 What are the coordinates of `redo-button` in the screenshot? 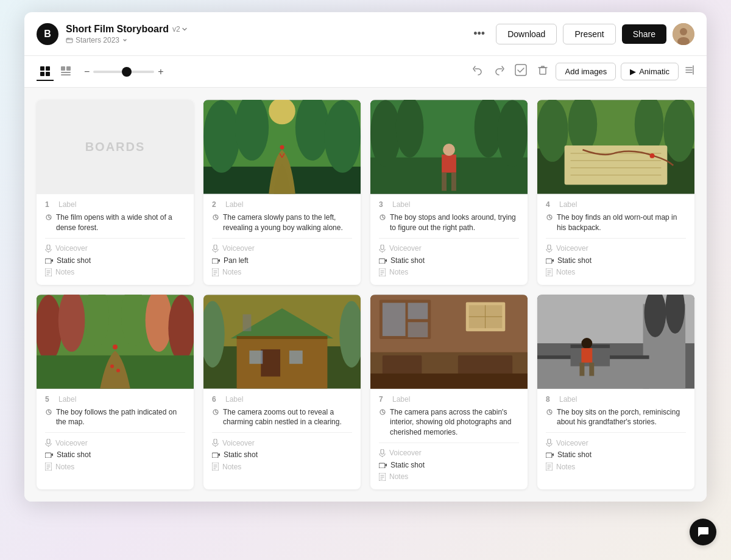 It's located at (499, 72).